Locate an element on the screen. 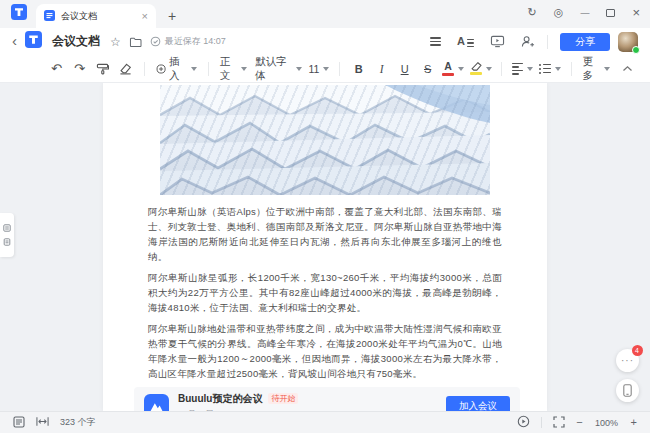  list-button is located at coordinates (550, 69).